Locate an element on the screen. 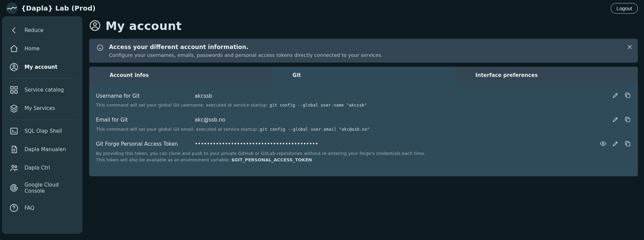  google-icon is located at coordinates (14, 188).